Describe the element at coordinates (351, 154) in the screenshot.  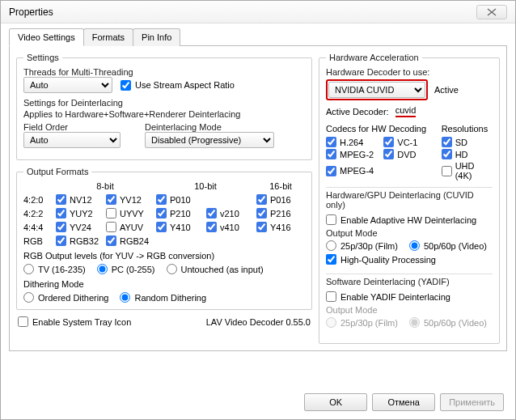
I see `cb-mpeg2: MPEG-2` at that location.